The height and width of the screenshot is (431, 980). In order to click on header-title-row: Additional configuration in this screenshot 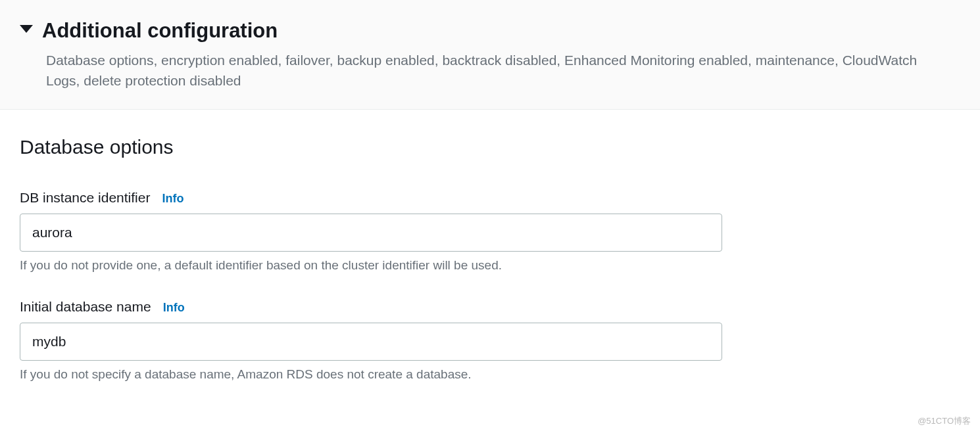, I will do `click(490, 30)`.